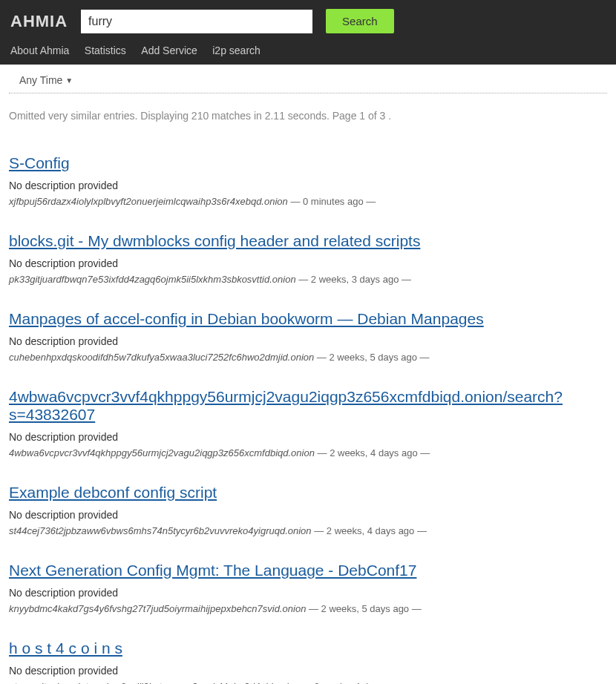  I want to click on header: AHMIA Search About Ahmia Statistics Add …, so click(308, 33).